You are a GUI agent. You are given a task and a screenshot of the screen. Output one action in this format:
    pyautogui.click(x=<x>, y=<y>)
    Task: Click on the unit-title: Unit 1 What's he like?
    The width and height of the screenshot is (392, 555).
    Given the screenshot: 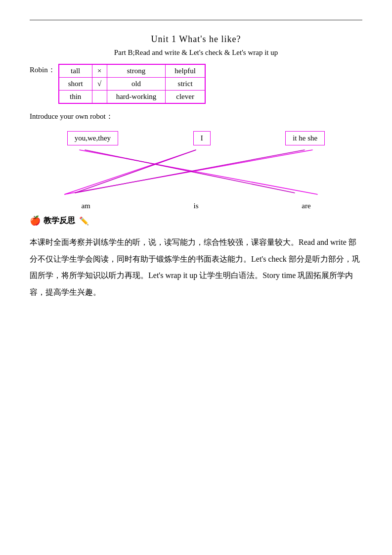 What is the action you would take?
    pyautogui.click(x=196, y=40)
    